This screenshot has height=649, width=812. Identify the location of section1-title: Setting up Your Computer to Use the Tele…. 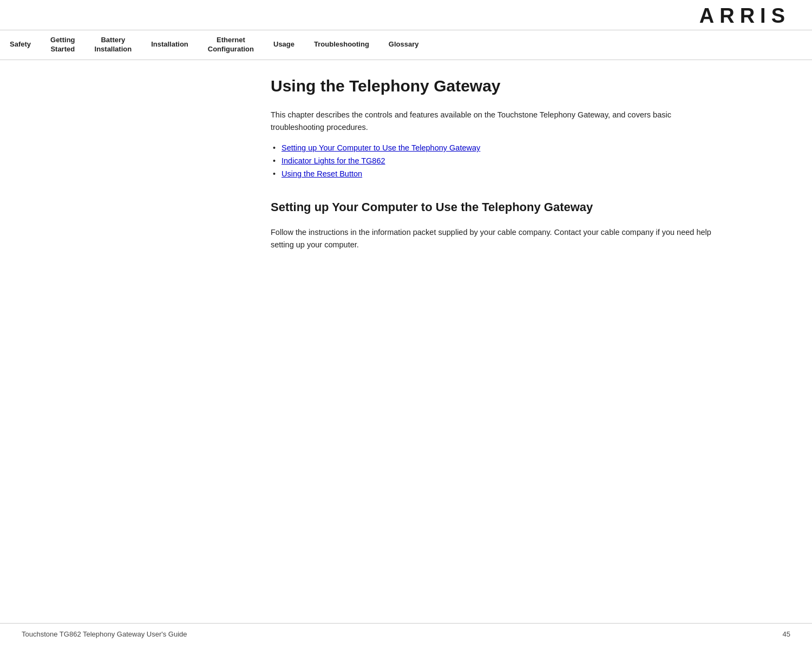
(493, 208).